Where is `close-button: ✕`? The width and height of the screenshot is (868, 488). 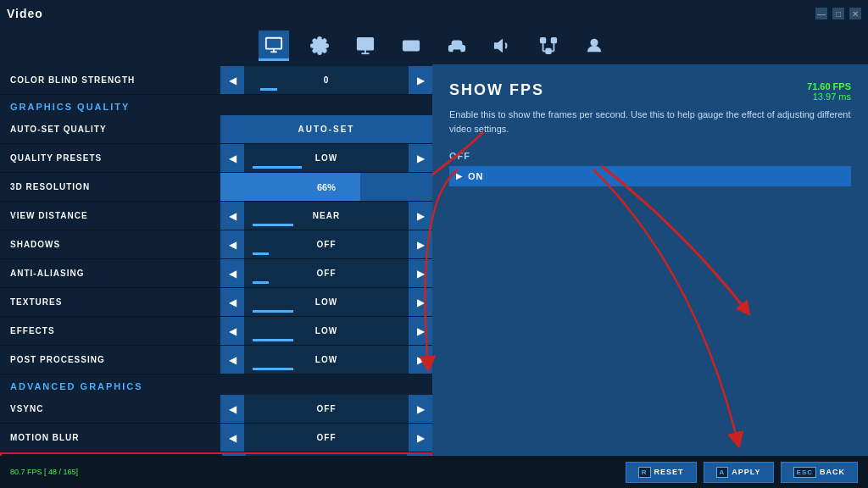 close-button: ✕ is located at coordinates (855, 14).